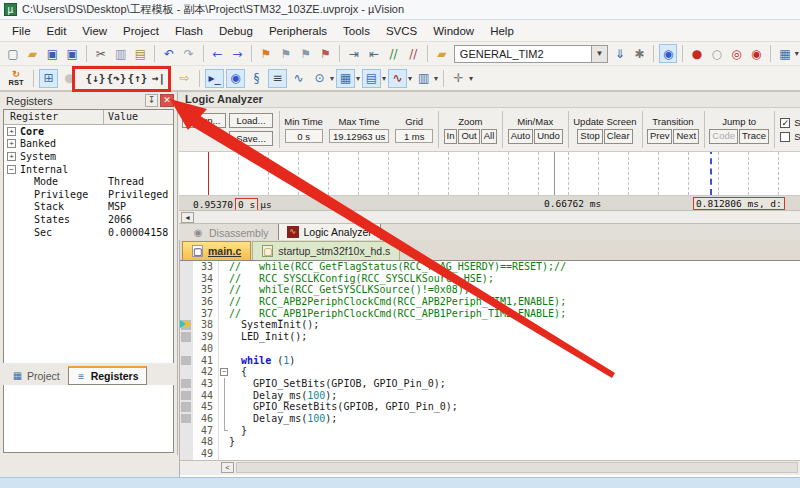  Describe the element at coordinates (372, 78) in the screenshot. I see `serial-window-icon: ▤` at that location.